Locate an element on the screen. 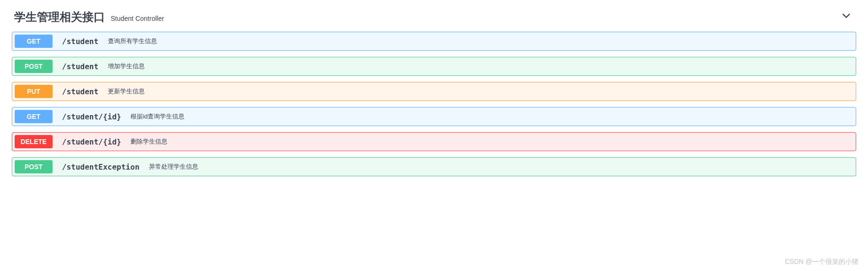 This screenshot has height=271, width=868. operation-description: 查询所有学生信息 is located at coordinates (132, 41).